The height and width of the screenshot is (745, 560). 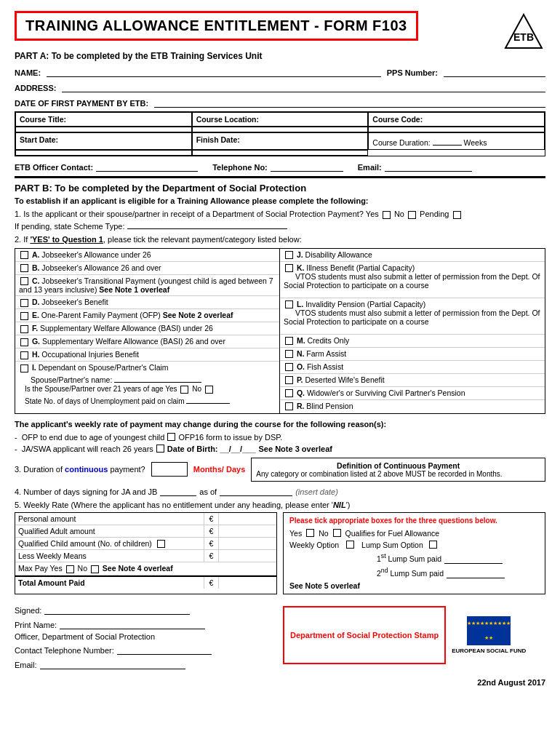 I want to click on item-n-checkbox, so click(x=289, y=354).